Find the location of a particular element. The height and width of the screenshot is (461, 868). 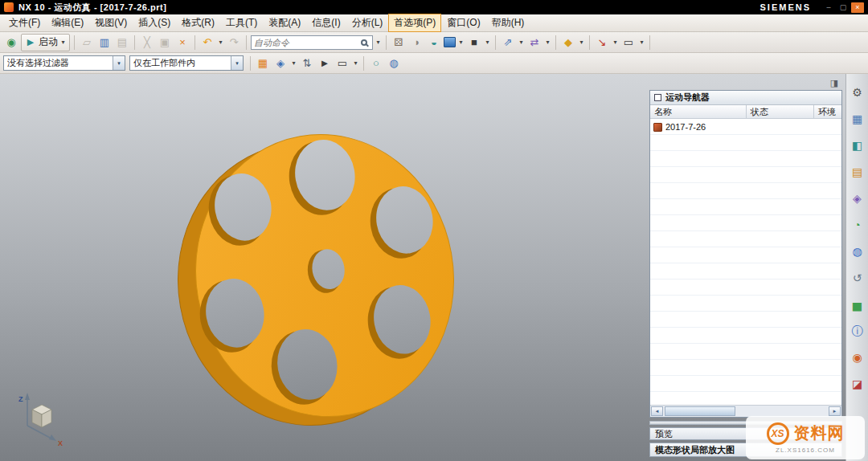

open-icon: ▱ is located at coordinates (87, 43).